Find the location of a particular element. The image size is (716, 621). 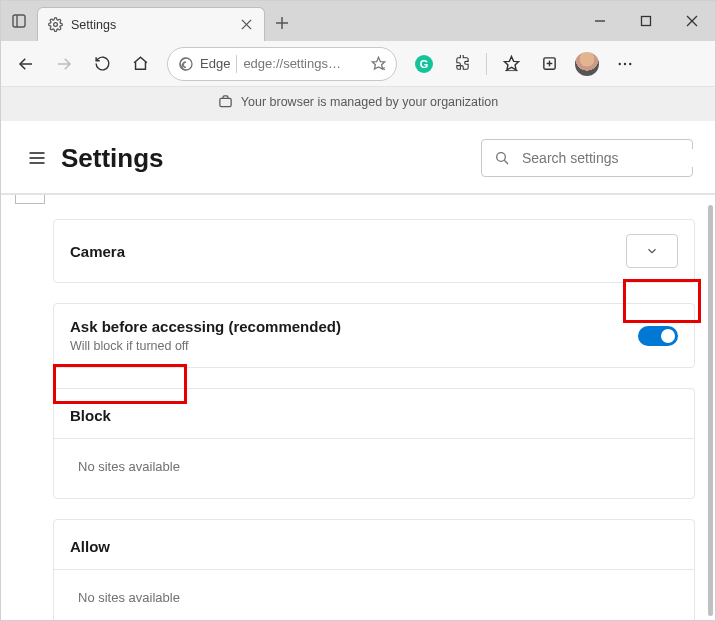

close-window-button is located at coordinates (692, 21).